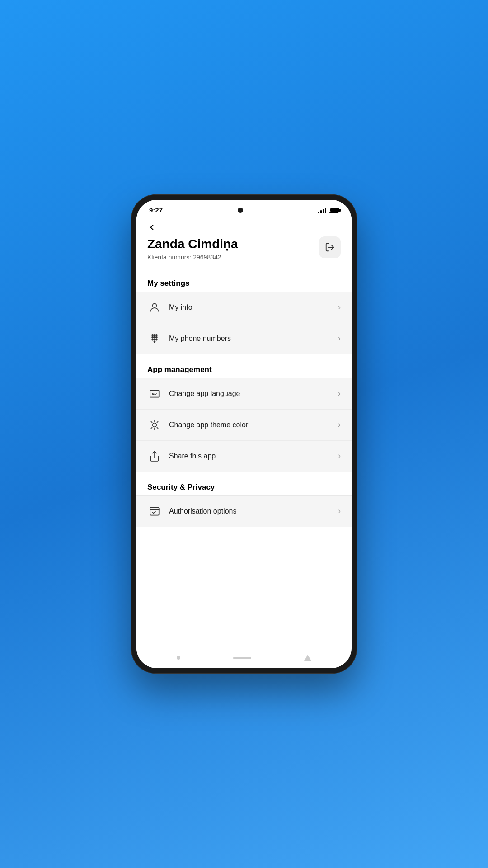  I want to click on client-number: Klienta numurs: 29698342, so click(192, 257).